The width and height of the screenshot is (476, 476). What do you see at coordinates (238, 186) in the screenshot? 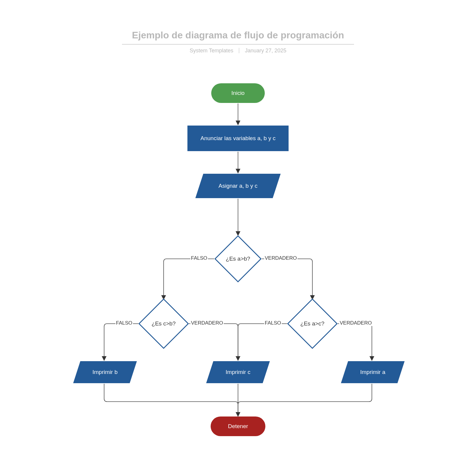
I see `node-assign-label: Asignar a, b y c` at bounding box center [238, 186].